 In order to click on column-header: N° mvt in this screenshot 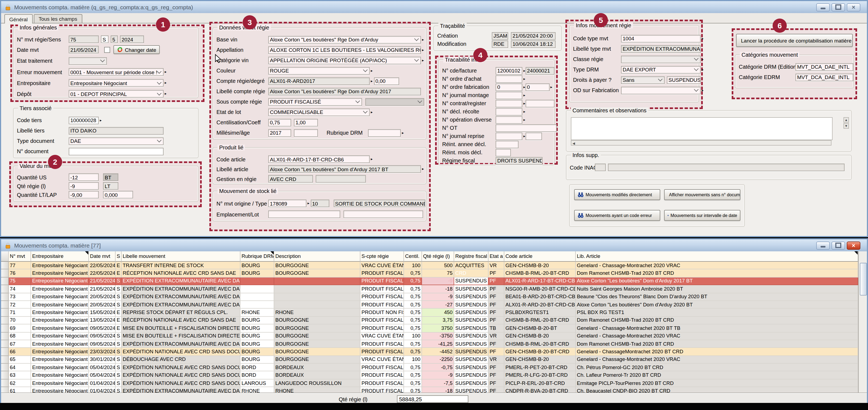, I will do `click(20, 257)`.